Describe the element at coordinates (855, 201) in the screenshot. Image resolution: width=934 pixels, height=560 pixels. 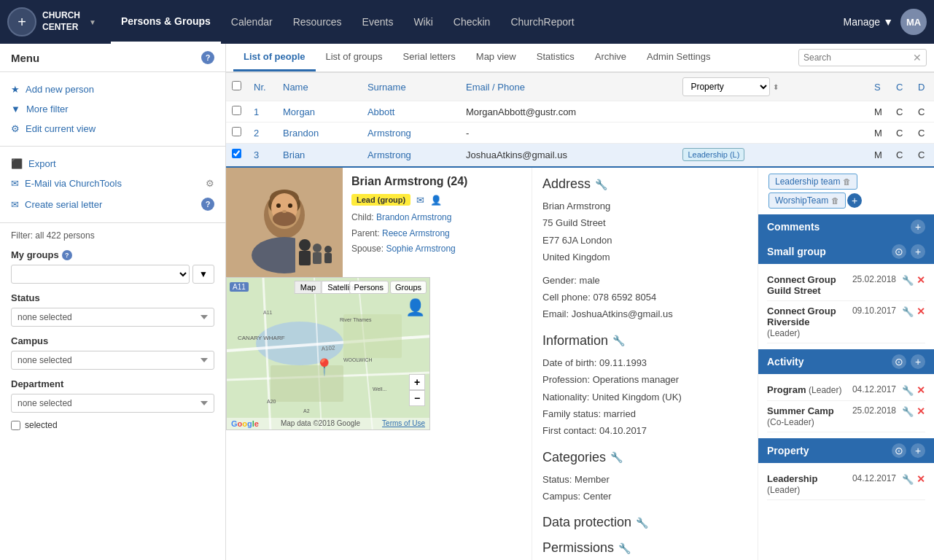
I see `add-group-btn: +` at that location.